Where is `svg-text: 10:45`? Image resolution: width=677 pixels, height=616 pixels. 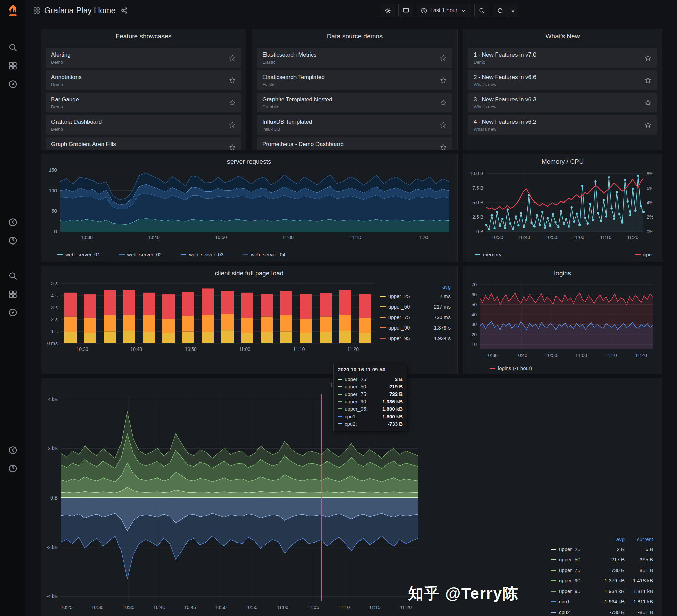
svg-text: 10:45 is located at coordinates (190, 607).